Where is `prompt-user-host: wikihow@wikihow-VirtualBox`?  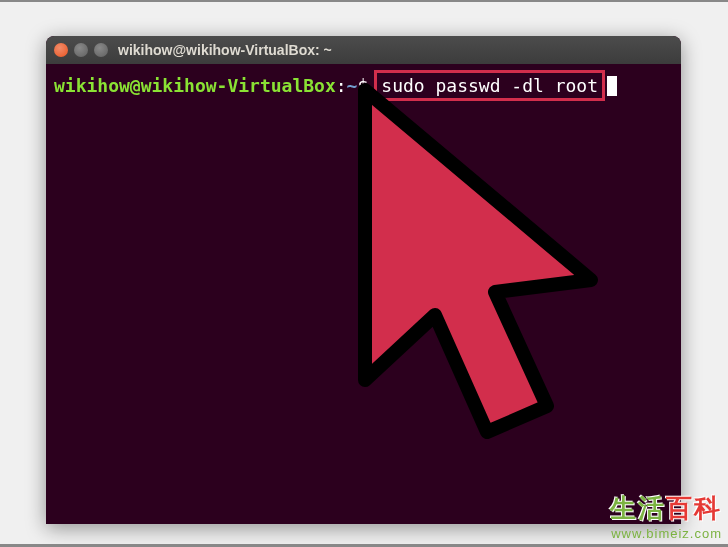
prompt-user-host: wikihow@wikihow-VirtualBox is located at coordinates (195, 86).